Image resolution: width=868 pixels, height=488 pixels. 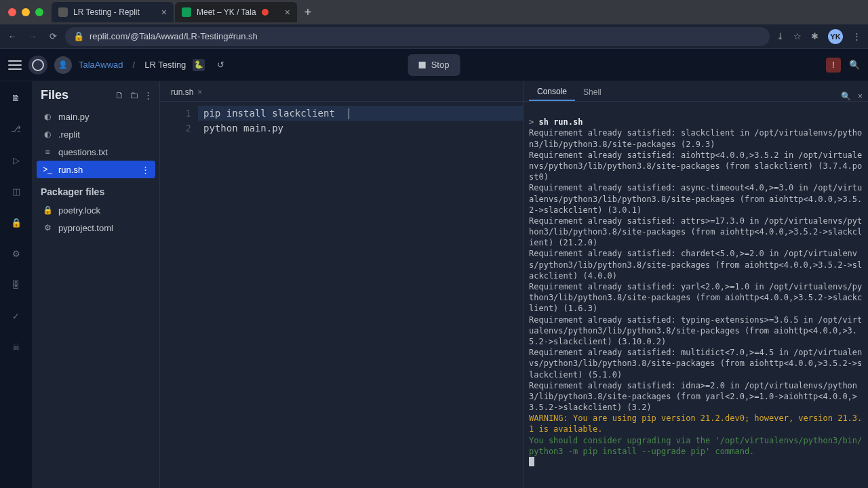 What do you see at coordinates (265, 12) in the screenshot?
I see `recording-icon` at bounding box center [265, 12].